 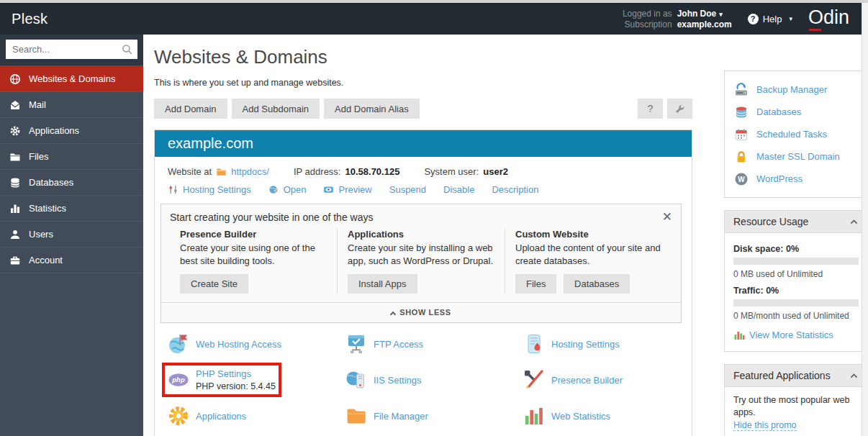 I want to click on disk-space-label: Disk space: 0%, so click(x=796, y=249).